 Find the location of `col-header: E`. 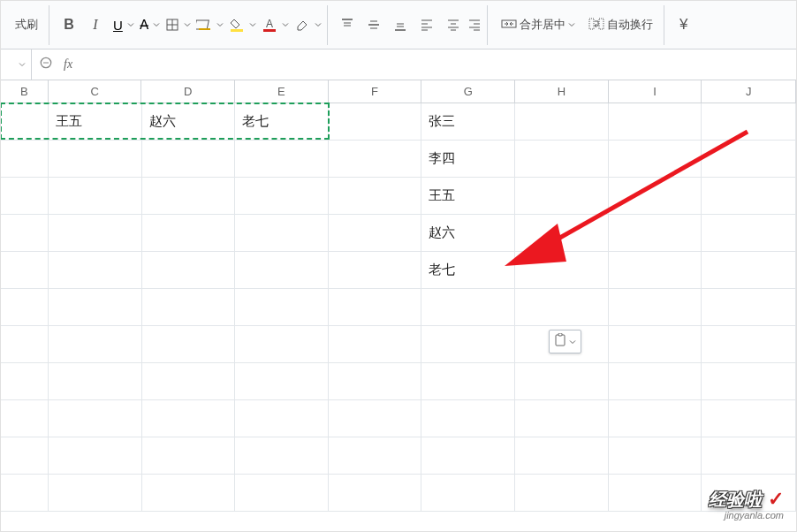

col-header: E is located at coordinates (282, 92).